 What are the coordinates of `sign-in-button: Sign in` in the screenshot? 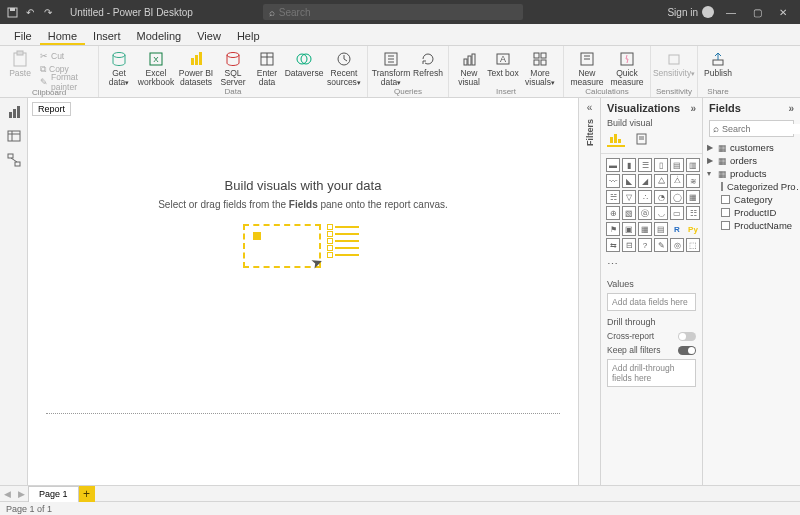 It's located at (690, 12).